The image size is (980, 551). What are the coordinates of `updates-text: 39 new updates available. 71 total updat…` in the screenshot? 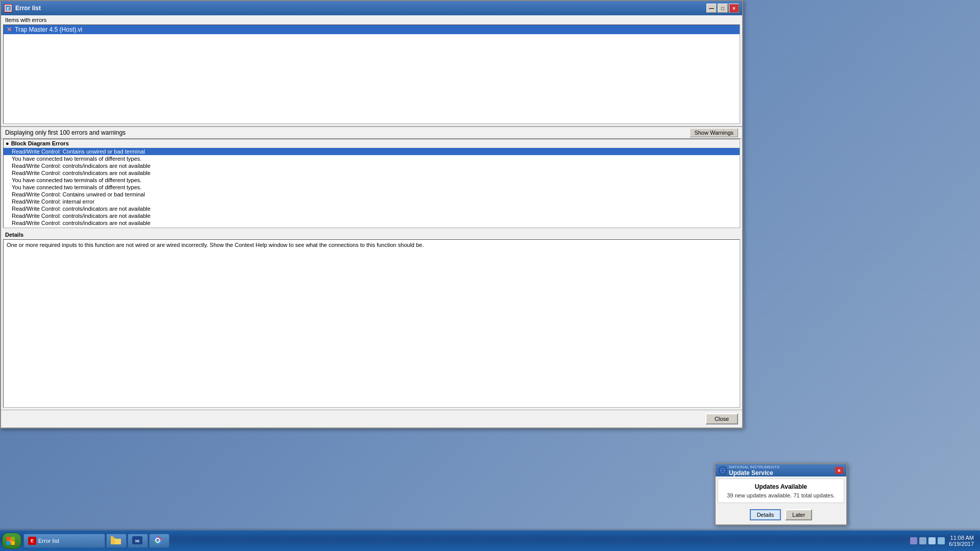 It's located at (781, 495).